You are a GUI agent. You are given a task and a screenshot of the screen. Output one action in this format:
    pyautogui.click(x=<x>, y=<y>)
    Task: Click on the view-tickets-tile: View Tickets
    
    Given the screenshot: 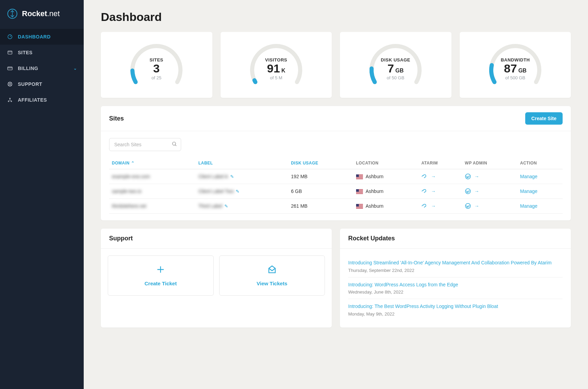 What is the action you would take?
    pyautogui.click(x=272, y=275)
    